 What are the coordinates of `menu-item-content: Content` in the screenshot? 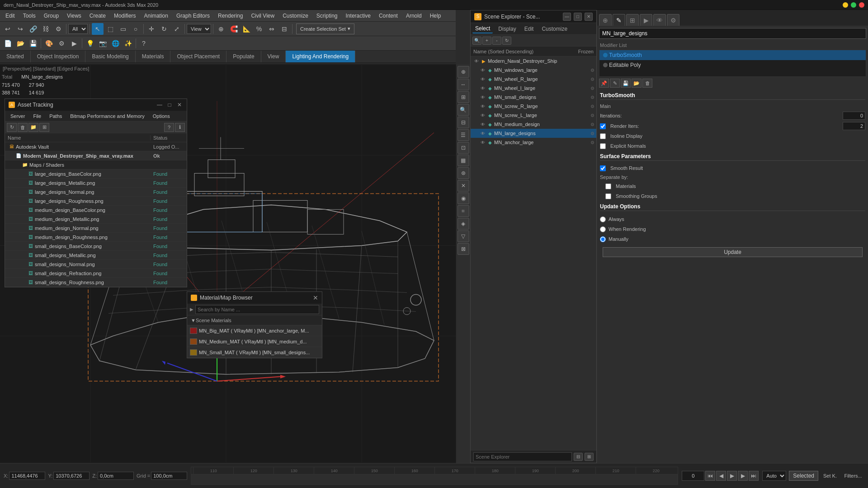 It's located at (388, 16).